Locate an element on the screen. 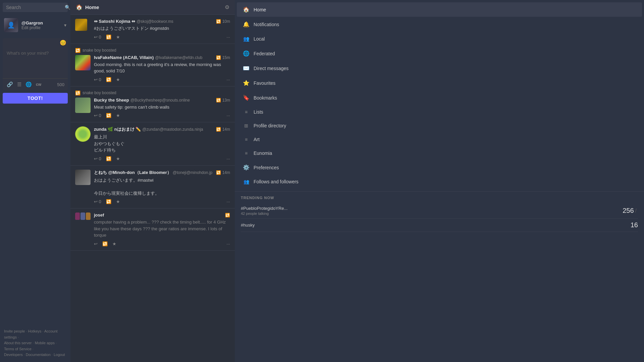 The width and height of the screenshot is (644, 362). emoji-button: 😊 is located at coordinates (63, 43).